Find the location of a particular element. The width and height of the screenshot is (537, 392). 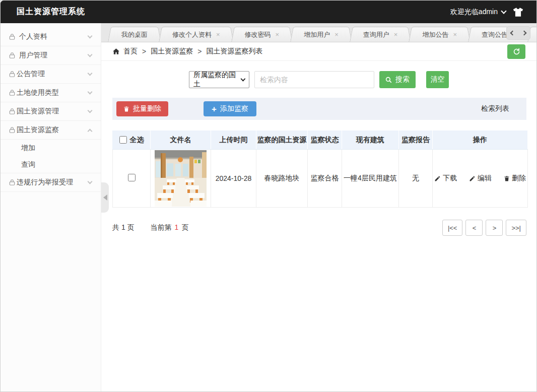

batch-delete-label: 批量删除 is located at coordinates (147, 109).